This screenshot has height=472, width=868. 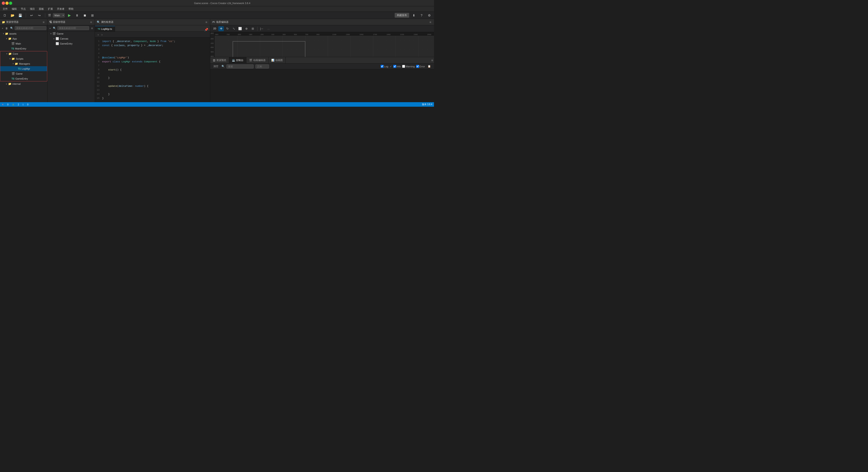 What do you see at coordinates (429, 15) in the screenshot?
I see `settings-button: ⚙` at bounding box center [429, 15].